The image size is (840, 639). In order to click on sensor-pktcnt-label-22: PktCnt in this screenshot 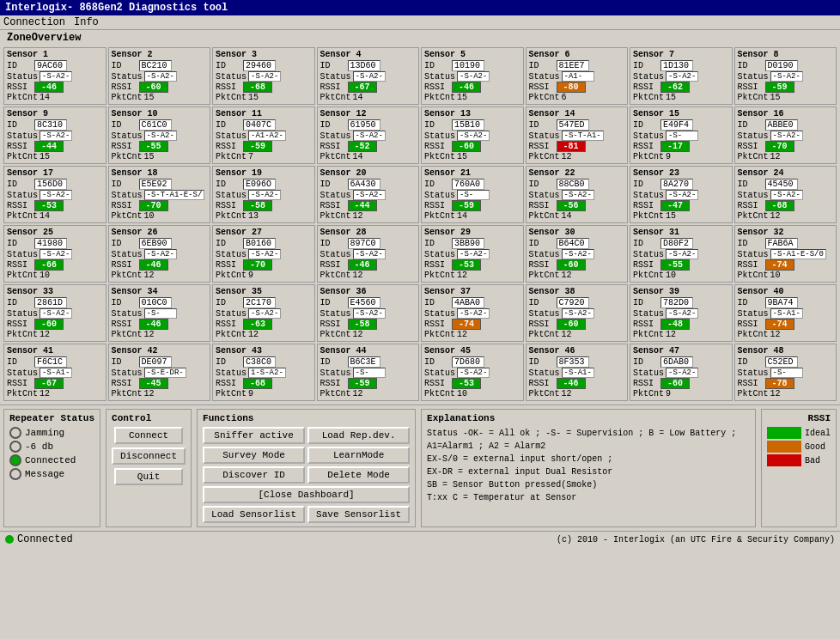, I will do `click(545, 216)`.